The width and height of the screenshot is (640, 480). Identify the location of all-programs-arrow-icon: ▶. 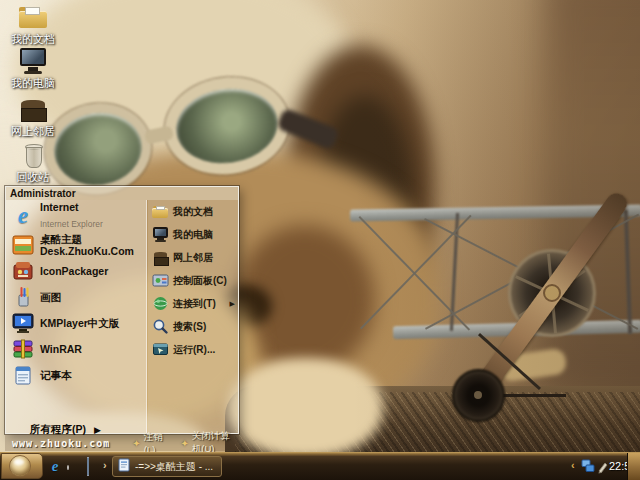
(98, 430).